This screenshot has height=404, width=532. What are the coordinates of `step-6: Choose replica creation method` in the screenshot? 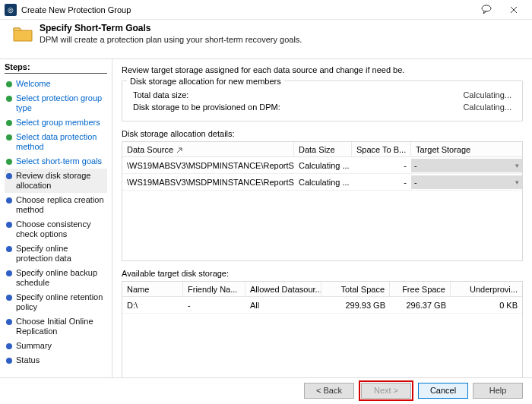 It's located at (56, 205).